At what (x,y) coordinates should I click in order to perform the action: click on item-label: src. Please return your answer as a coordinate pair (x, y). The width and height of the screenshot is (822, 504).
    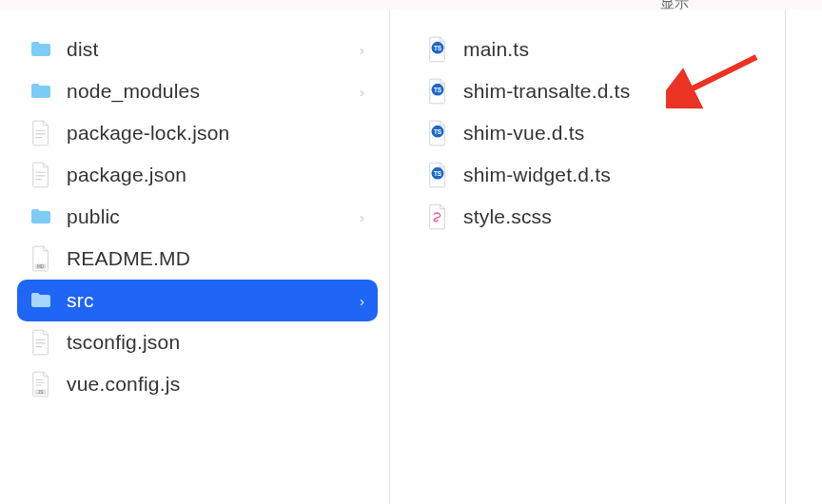
    Looking at the image, I should click on (213, 300).